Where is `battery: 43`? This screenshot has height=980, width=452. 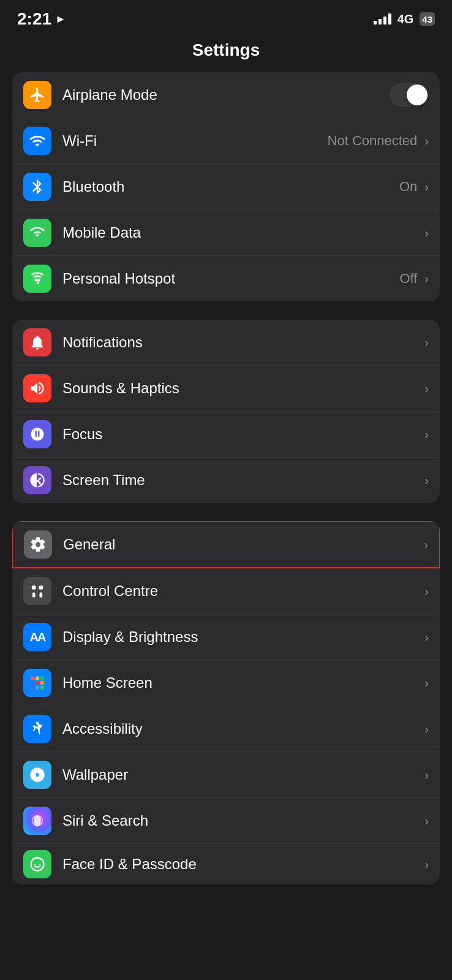
battery: 43 is located at coordinates (428, 19).